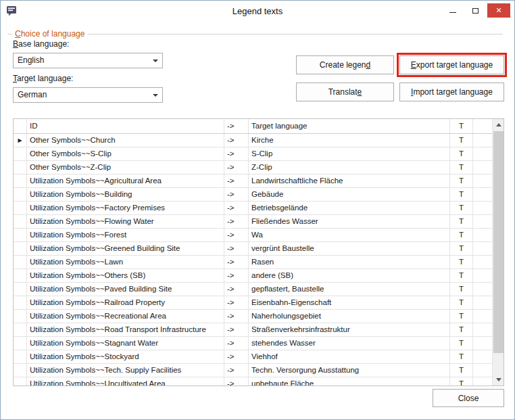 The image size is (515, 420). What do you see at coordinates (499, 124) in the screenshot?
I see `scrollbar-up-button` at bounding box center [499, 124].